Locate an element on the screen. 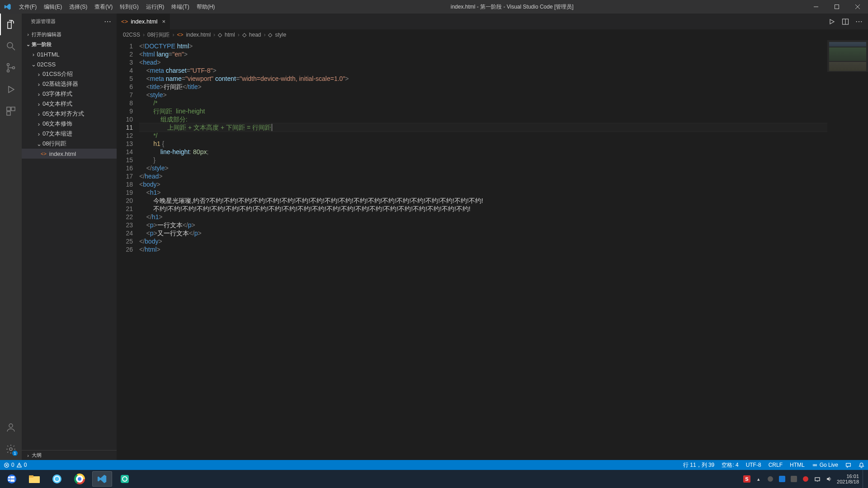 The width and height of the screenshot is (868, 488). more-actions-icon: ⋯ is located at coordinates (859, 22).